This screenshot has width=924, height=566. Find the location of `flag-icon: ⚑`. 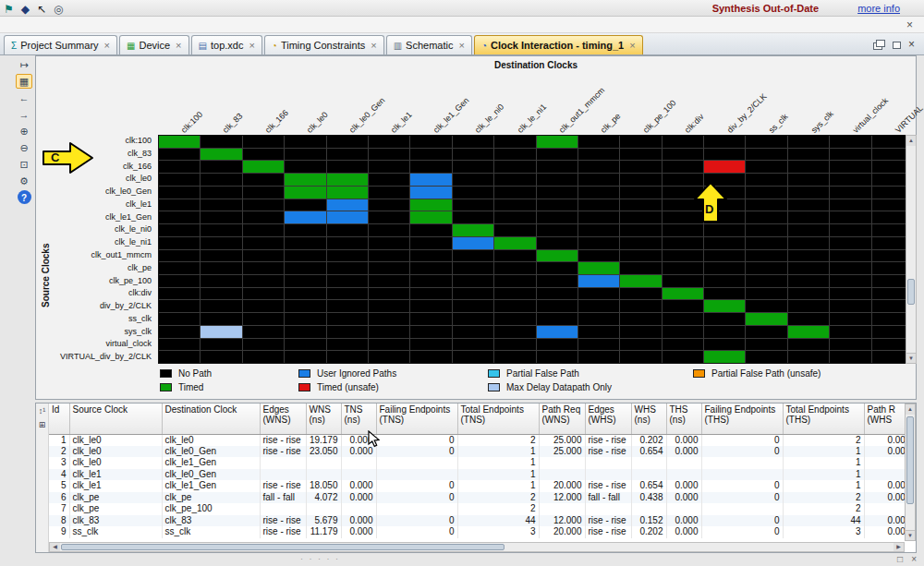

flag-icon: ⚑ is located at coordinates (9, 9).